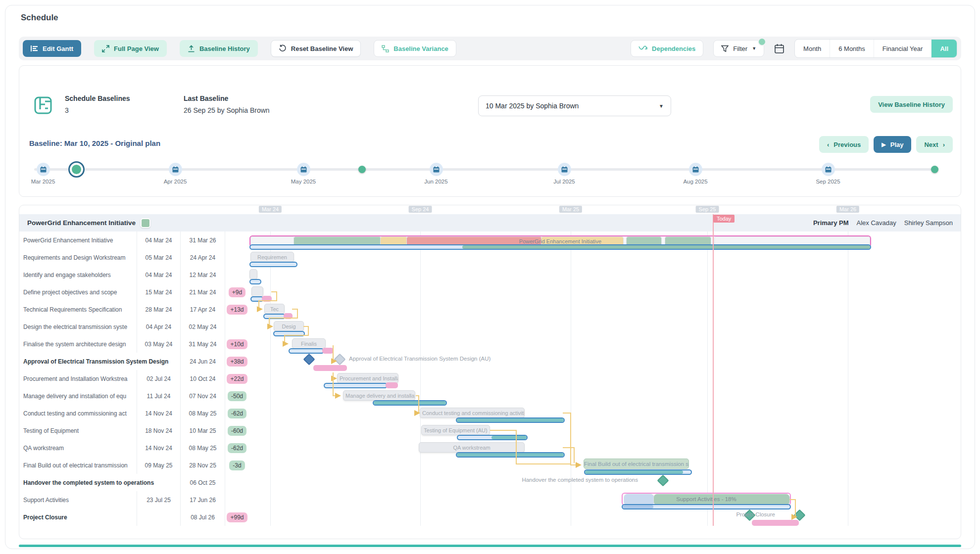 The height and width of the screenshot is (554, 980). I want to click on view-option-all: All, so click(944, 48).